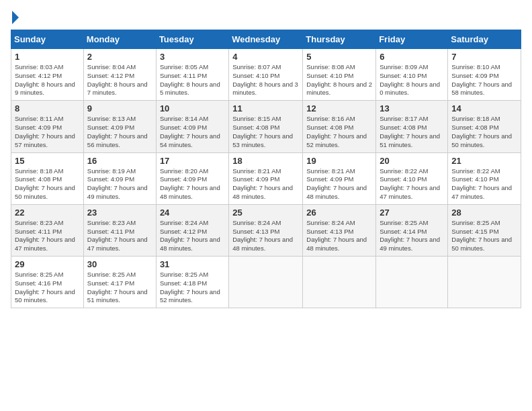  What do you see at coordinates (47, 287) in the screenshot?
I see `day-info: Sunrise: 8:25 AM Sunset: 4:16 PM Dayligh…` at bounding box center [47, 287].